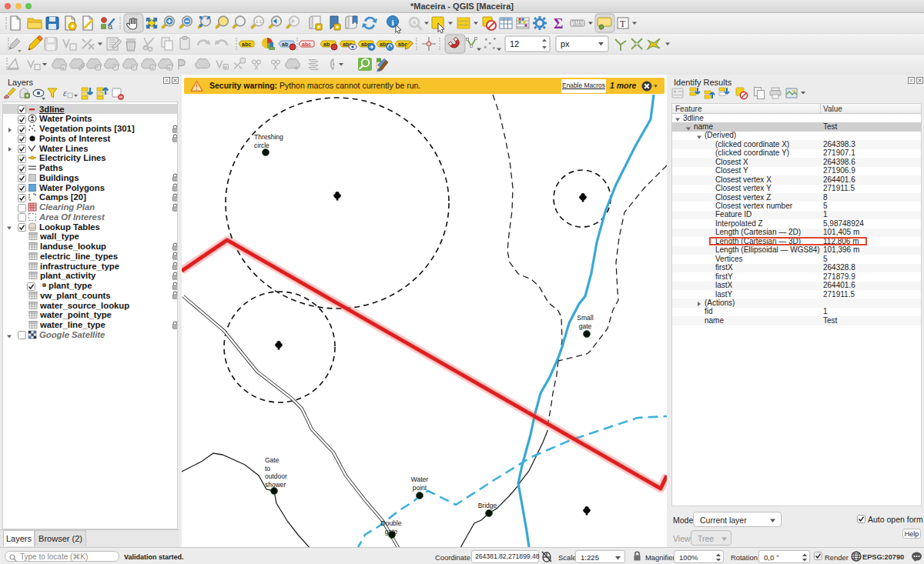 This screenshot has height=564, width=924. I want to click on svg-text: px, so click(565, 44).